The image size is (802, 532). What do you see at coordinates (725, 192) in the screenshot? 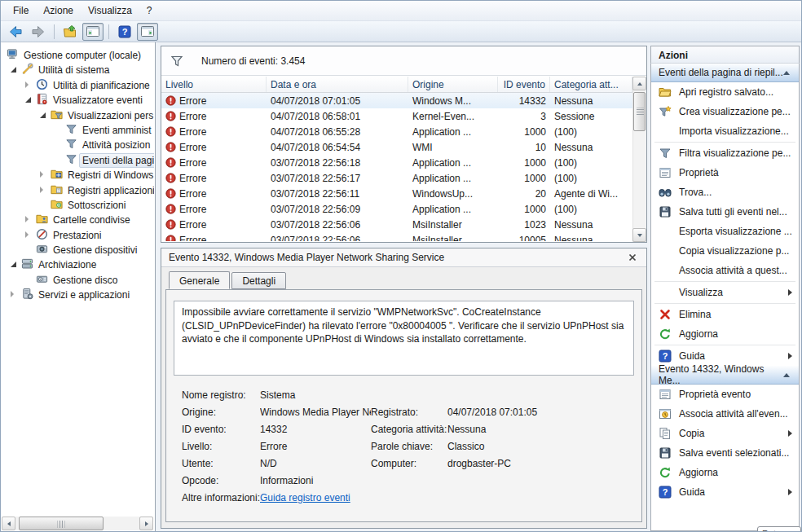
I see `action-trova: Trova...` at bounding box center [725, 192].